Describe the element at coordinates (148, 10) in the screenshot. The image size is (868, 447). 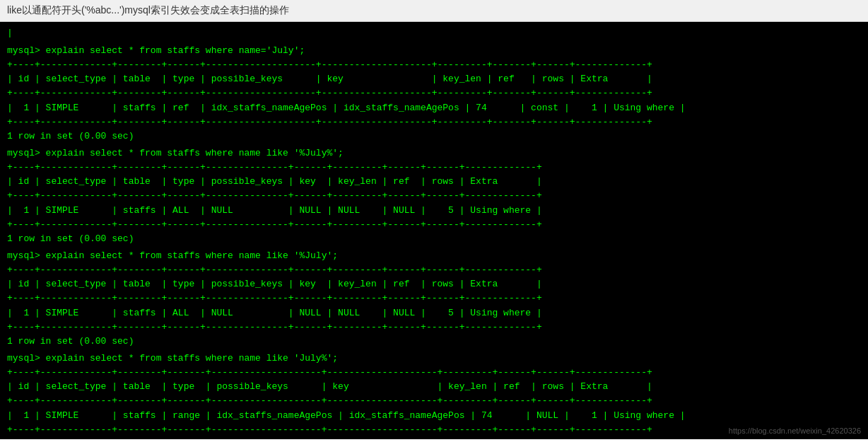
I see `title-text: like以通配符开头('%abc...')mysql索引失效会变成全表扫描的操作` at that location.